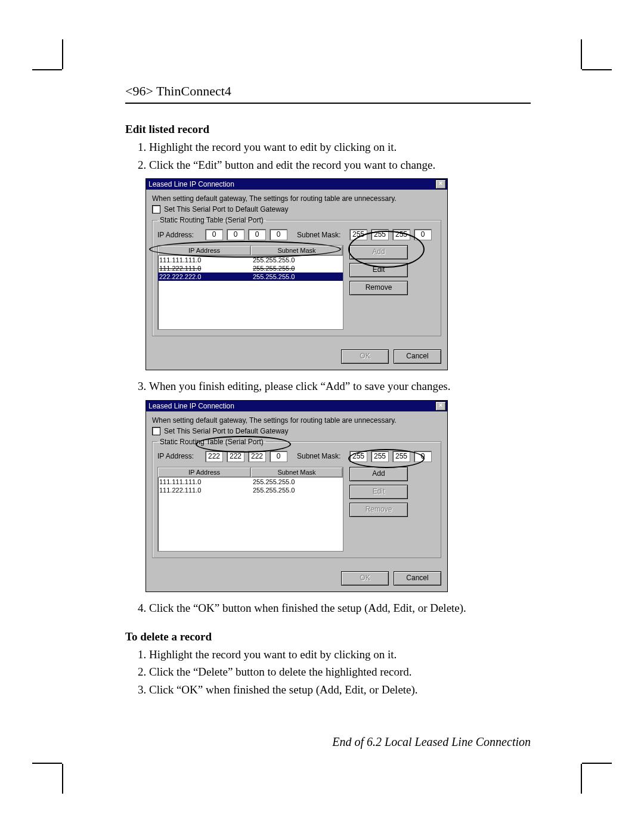 This screenshot has height=833, width=644. I want to click on col-ip: IP Address, so click(205, 472).